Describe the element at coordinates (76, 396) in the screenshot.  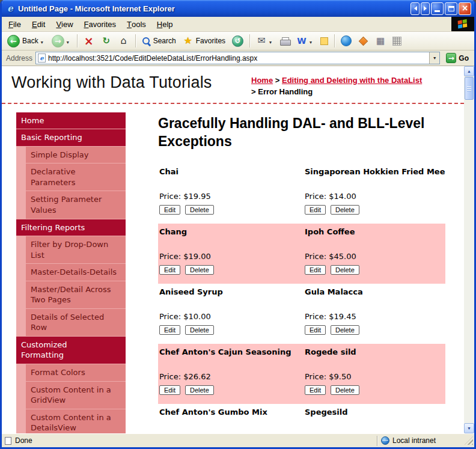
I see `sidebar-item-custom-content-in-a-gridview: Custom Content in a GridView` at that location.